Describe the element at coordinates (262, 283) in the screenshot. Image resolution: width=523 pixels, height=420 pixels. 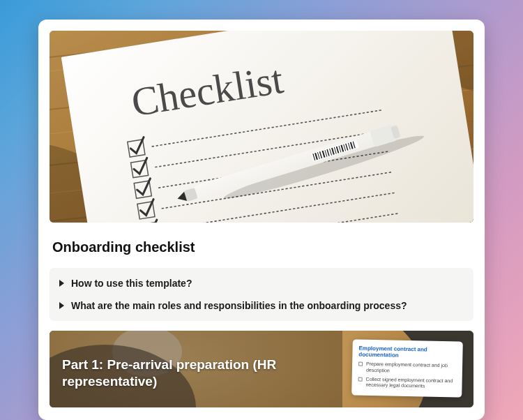
I see `toggle-how-to-use: How to use this template?` at that location.